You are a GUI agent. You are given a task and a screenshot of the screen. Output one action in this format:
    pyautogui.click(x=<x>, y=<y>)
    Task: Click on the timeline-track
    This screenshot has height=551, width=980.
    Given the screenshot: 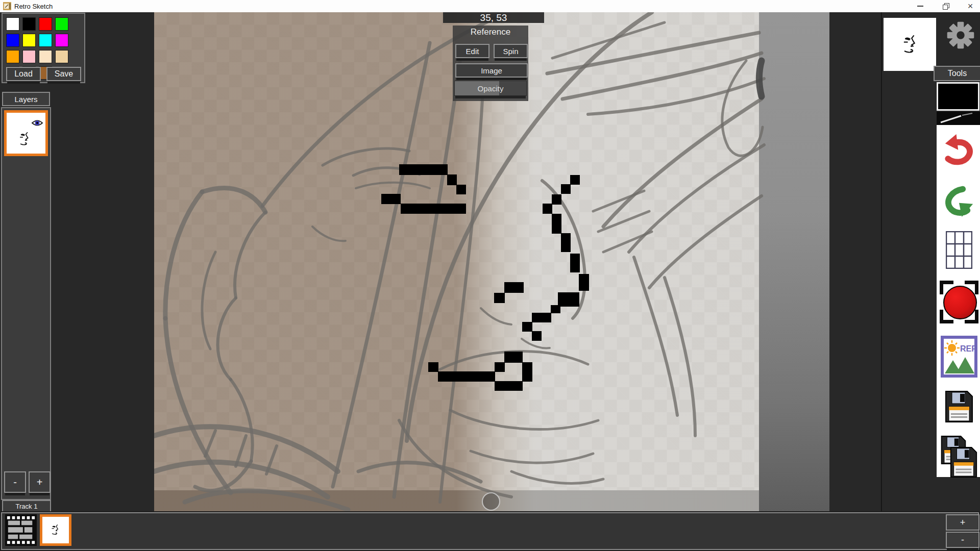 What is the action you would take?
    pyautogui.click(x=490, y=531)
    